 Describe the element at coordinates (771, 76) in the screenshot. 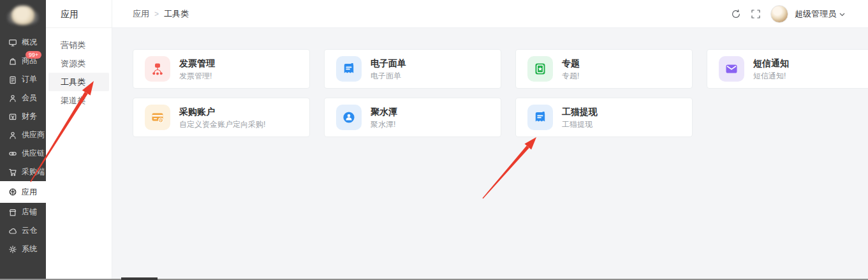

I see `app-card-subtitle: 短信通知!` at that location.